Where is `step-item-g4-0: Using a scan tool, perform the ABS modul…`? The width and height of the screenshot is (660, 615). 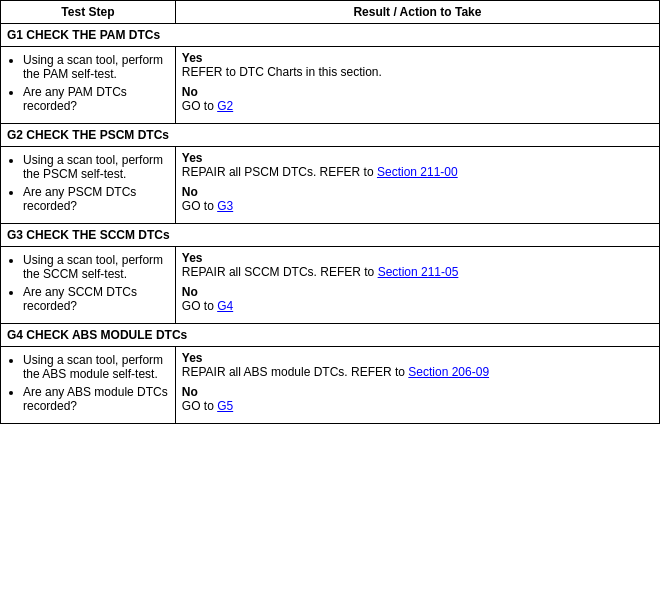
step-item-g4-0: Using a scan tool, perform the ABS modul… is located at coordinates (96, 367).